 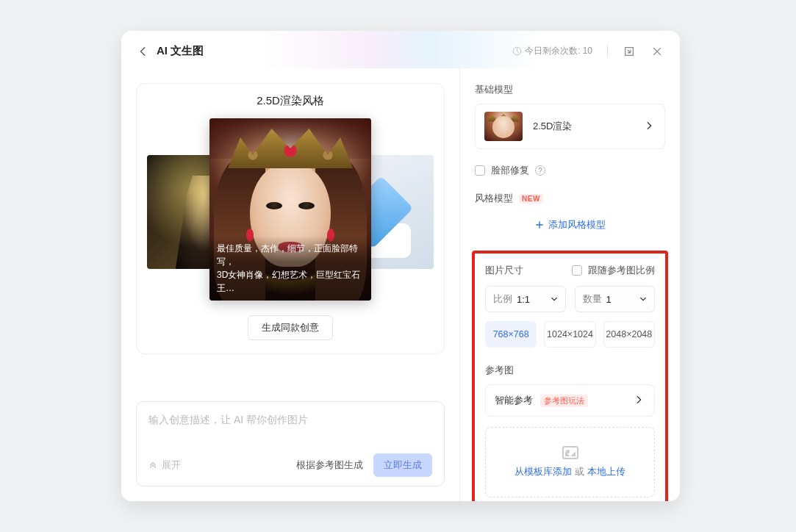 What do you see at coordinates (570, 170) in the screenshot?
I see `face-fix-row: 脸部修复 ?` at bounding box center [570, 170].